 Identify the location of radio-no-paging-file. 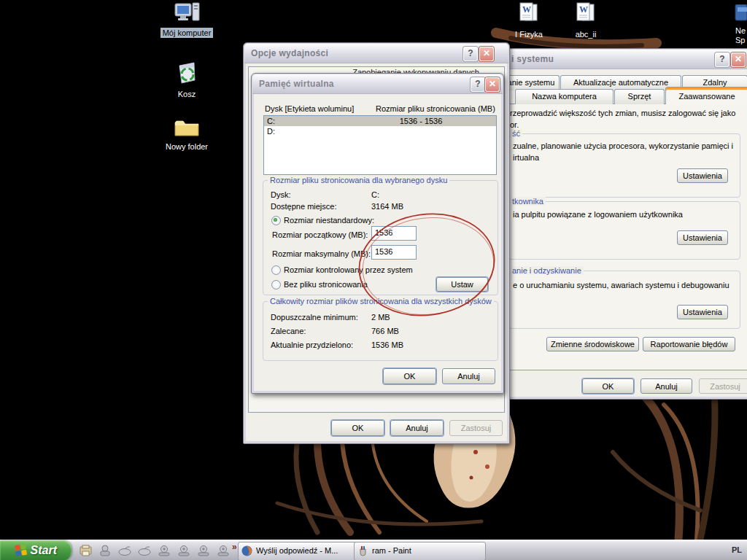
(276, 284).